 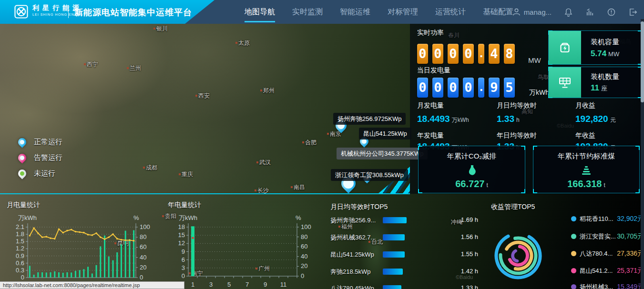 I want to click on realtime-power-label: 实时功率, so click(x=430, y=33).